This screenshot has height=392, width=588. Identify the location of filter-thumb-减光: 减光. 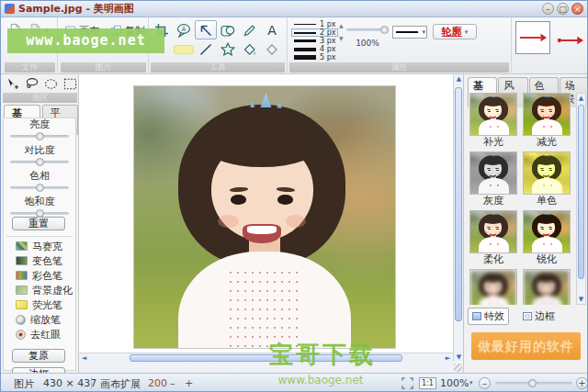
(547, 120).